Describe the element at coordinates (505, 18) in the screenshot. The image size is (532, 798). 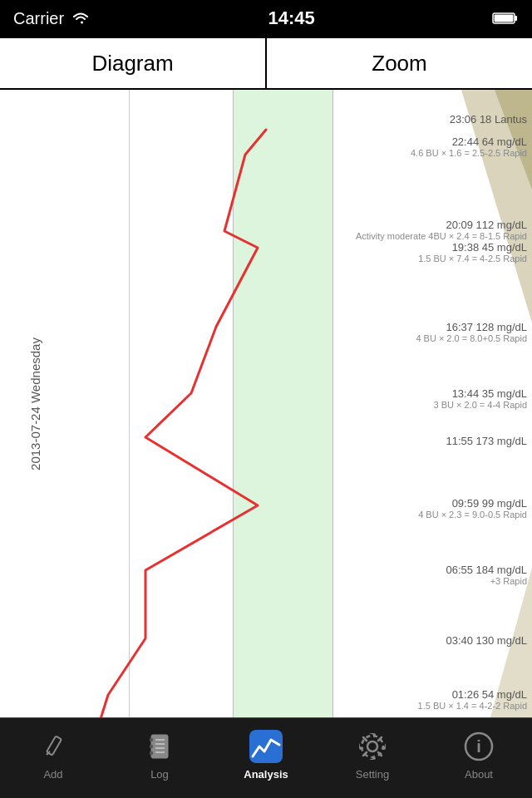
I see `status-right` at that location.